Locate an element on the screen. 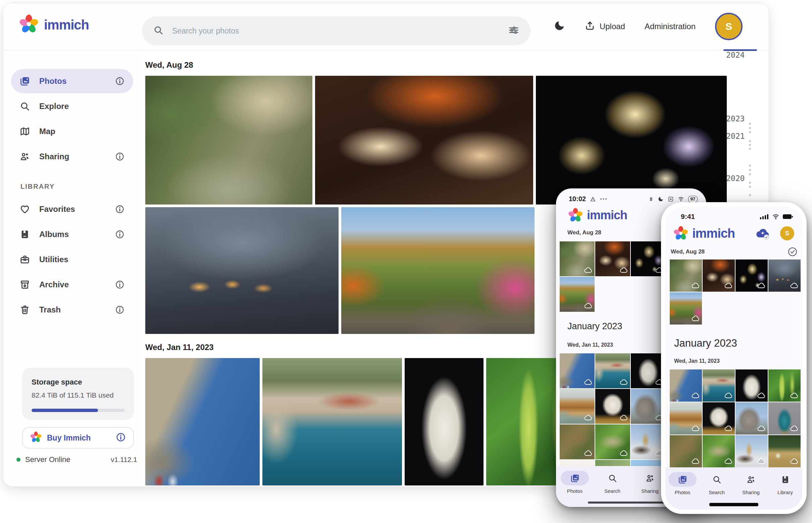 The height and width of the screenshot is (523, 812). photo-jungle is located at coordinates (229, 140).